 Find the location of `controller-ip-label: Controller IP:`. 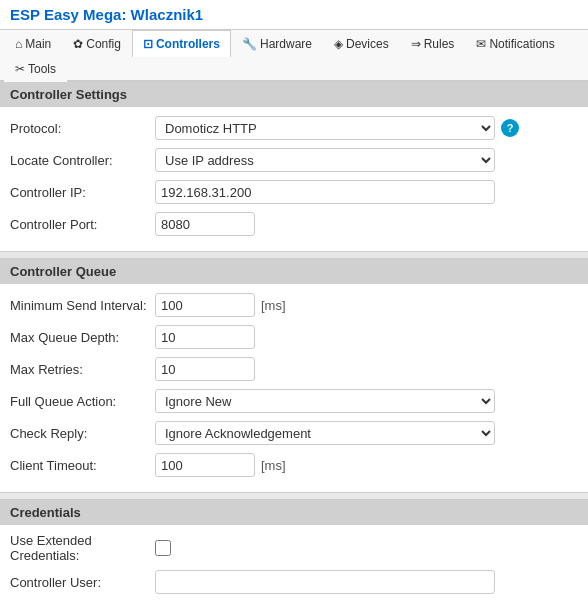

controller-ip-label: Controller IP: is located at coordinates (82, 192).